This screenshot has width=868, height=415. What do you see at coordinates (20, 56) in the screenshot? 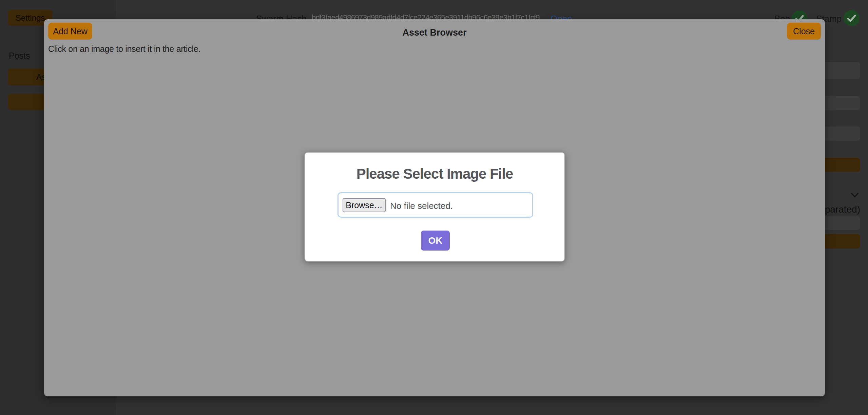
I see `posts-heading: Posts` at bounding box center [20, 56].